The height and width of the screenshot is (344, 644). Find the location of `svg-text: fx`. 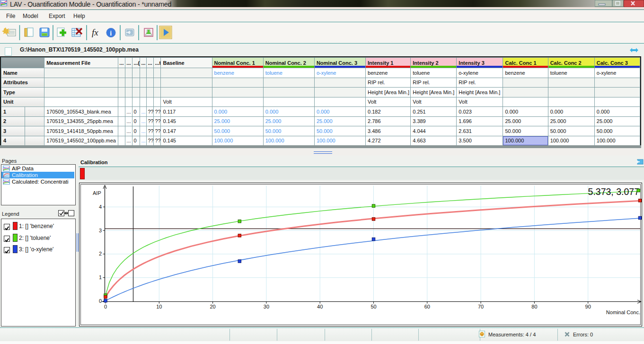

svg-text: fx is located at coordinates (95, 32).